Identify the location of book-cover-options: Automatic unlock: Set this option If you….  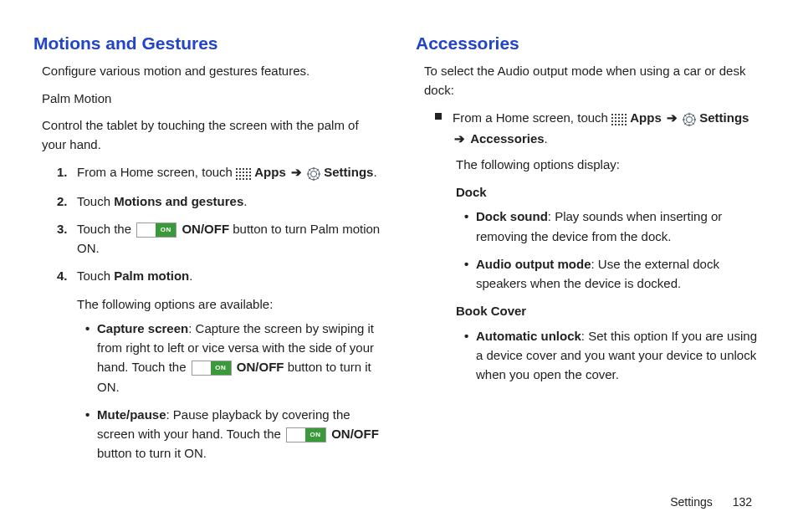
(611, 356).